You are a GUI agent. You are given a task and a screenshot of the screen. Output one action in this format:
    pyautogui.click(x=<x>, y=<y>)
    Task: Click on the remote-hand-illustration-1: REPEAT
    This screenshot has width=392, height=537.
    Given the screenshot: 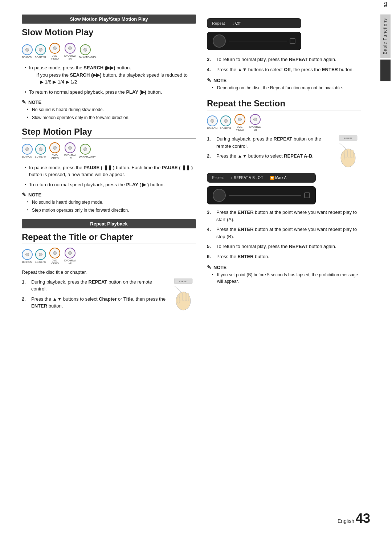 What is the action you would take?
    pyautogui.click(x=183, y=296)
    